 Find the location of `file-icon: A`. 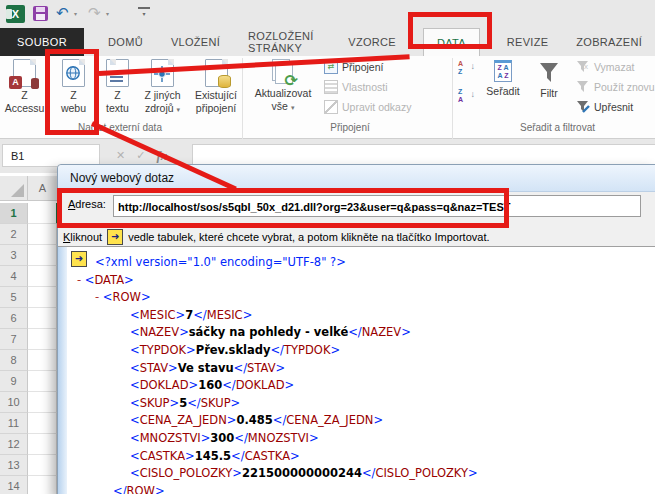

file-icon: A is located at coordinates (24, 73).